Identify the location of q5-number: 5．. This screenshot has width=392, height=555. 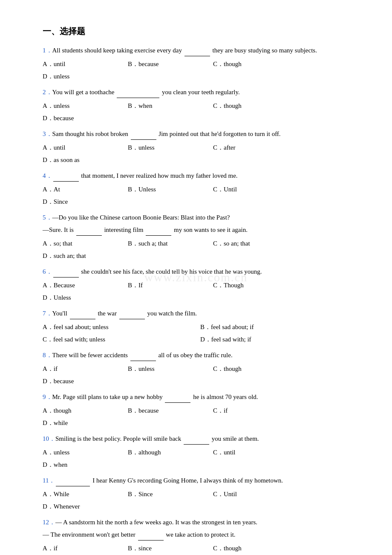
(48, 217).